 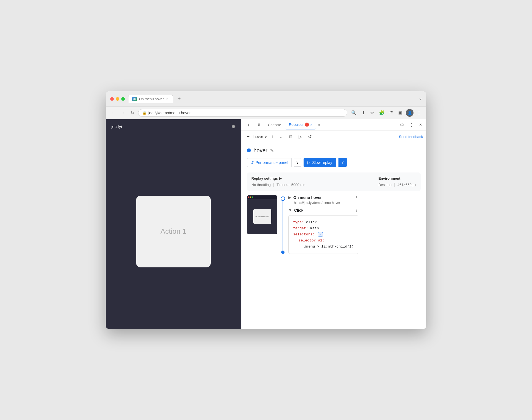 I want to click on step-connector, so click(x=283, y=226).